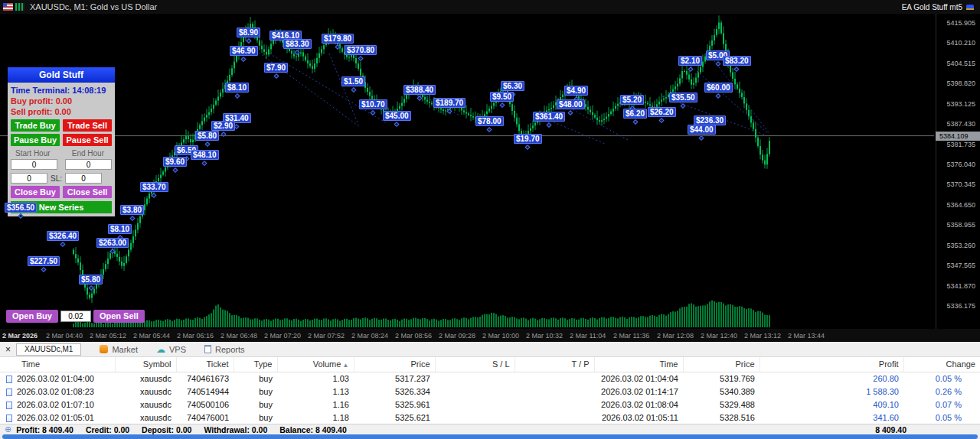  I want to click on table-cell: 2026.03.02 01:04:00, so click(57, 378).